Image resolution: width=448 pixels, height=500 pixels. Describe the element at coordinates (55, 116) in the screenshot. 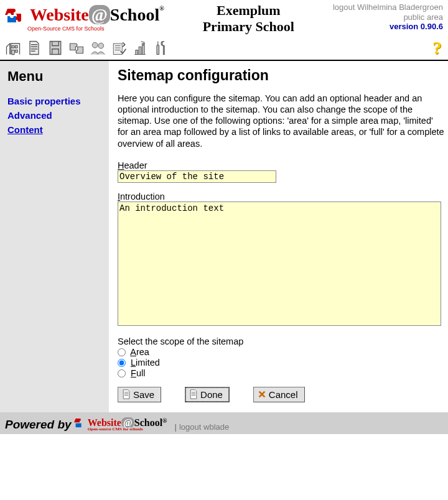

I see `sidebar-item-advanced: Advanced` at that location.